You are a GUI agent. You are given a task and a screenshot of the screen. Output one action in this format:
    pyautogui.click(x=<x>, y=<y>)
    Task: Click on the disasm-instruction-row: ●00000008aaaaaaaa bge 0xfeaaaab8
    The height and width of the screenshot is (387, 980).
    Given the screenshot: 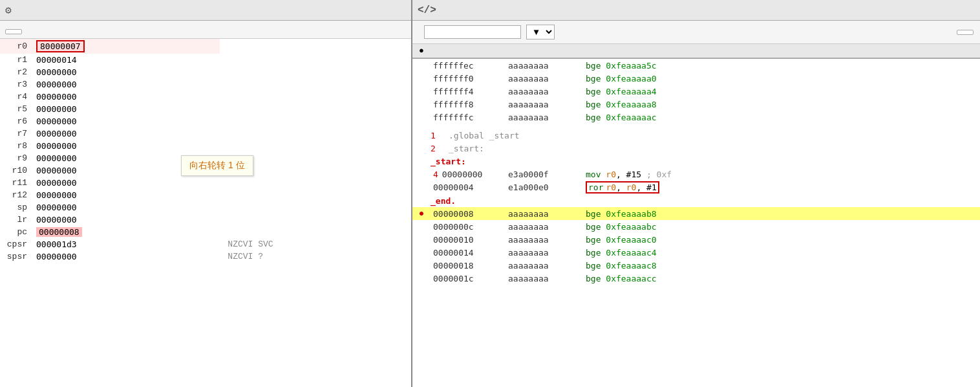 What is the action you would take?
    pyautogui.click(x=696, y=214)
    